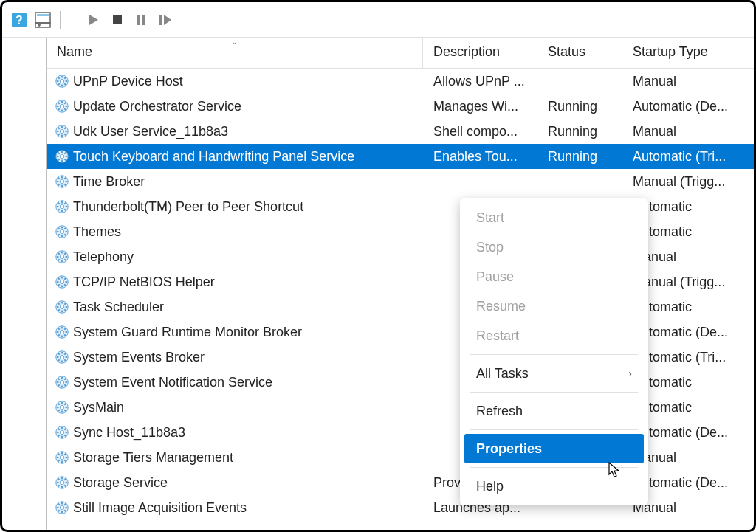 Image resolution: width=756 pixels, height=532 pixels. I want to click on service-name-cell: Sync Host_11b8a3, so click(235, 432).